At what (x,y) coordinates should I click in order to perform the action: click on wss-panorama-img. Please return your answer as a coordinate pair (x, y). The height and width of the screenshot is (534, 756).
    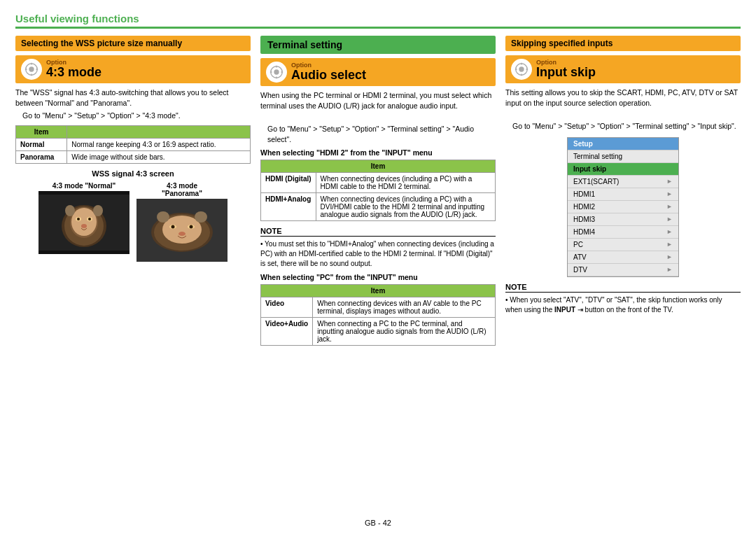
    Looking at the image, I should click on (182, 230).